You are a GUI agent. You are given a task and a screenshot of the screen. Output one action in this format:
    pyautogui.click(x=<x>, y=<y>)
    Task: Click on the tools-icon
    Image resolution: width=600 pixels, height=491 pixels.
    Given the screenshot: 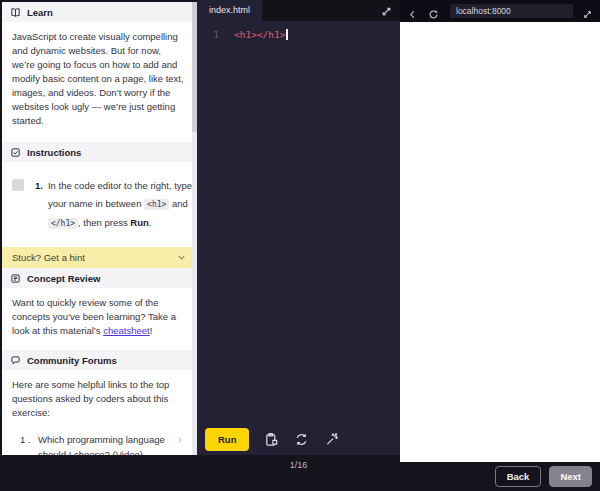 What is the action you would take?
    pyautogui.click(x=332, y=440)
    